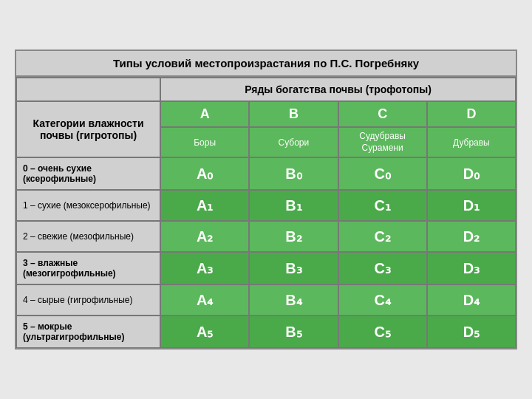  Describe the element at coordinates (89, 89) in the screenshot. I see `corner-empty` at that location.